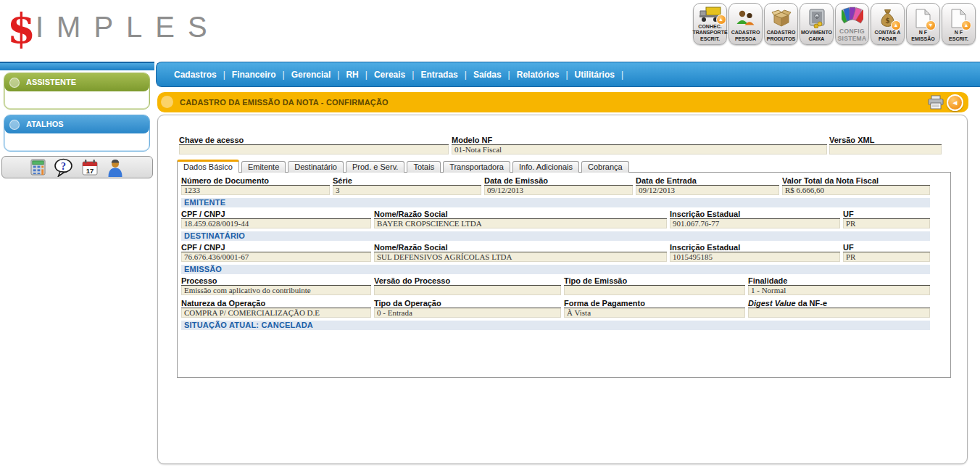  What do you see at coordinates (77, 167) in the screenshot?
I see `sidebar-iconbar: ? 17` at bounding box center [77, 167].